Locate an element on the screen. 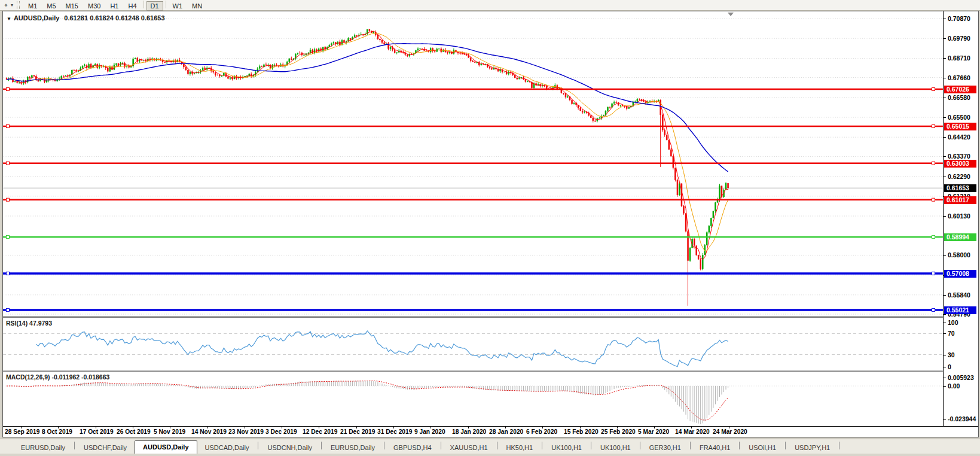  macd-histogram is located at coordinates (367, 402).